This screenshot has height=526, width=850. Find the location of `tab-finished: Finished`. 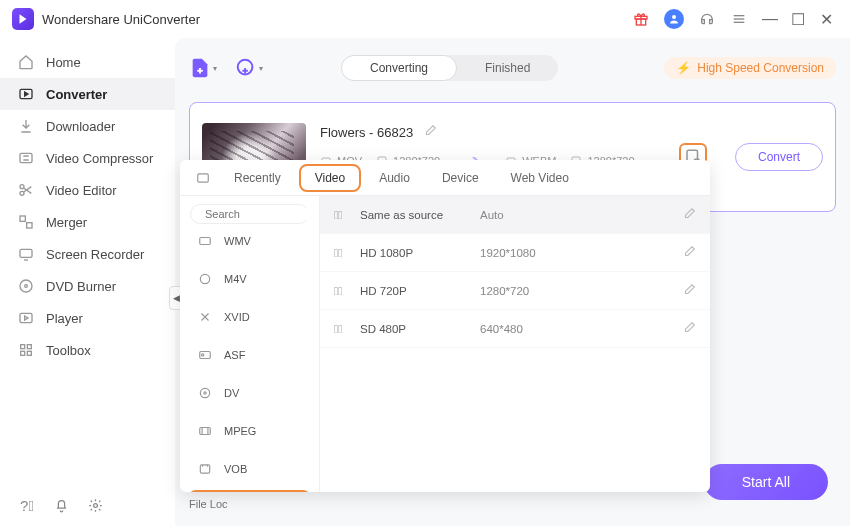

tab-finished: Finished is located at coordinates (508, 68).